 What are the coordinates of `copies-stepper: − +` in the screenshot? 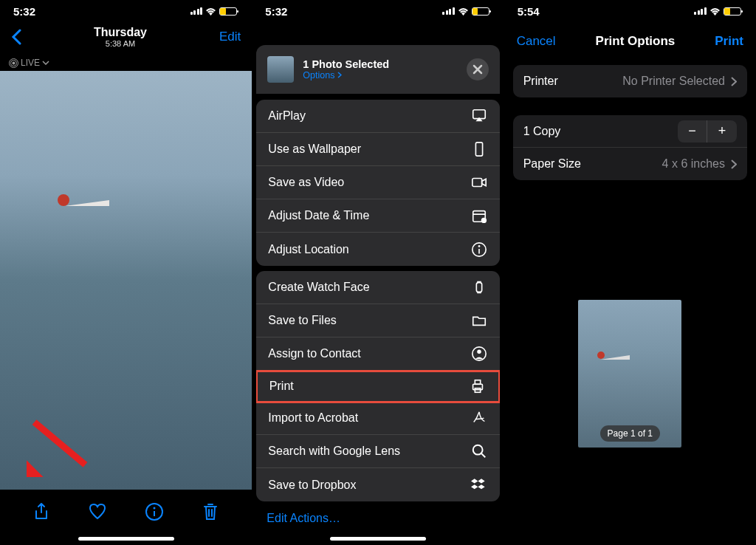 It's located at (707, 131).